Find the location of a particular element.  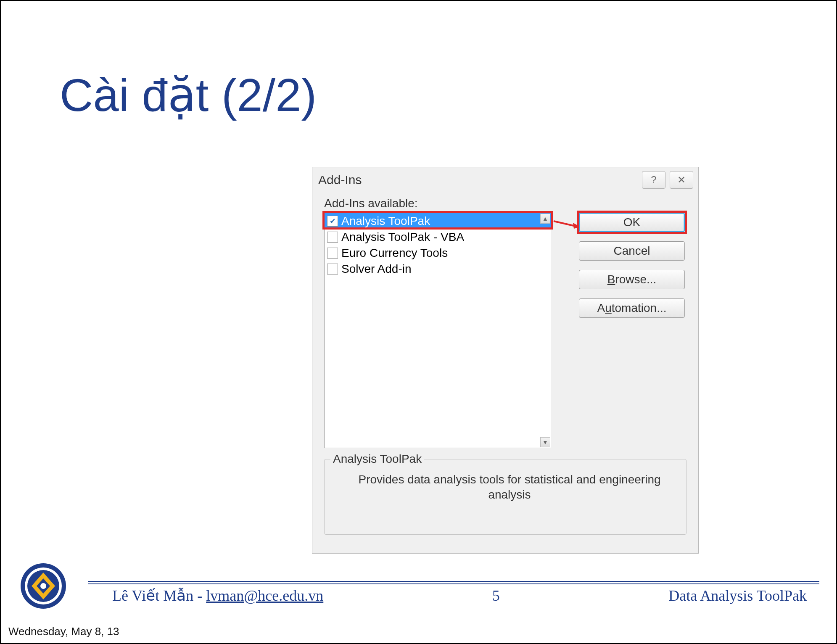

university-logo-icon is located at coordinates (43, 586).